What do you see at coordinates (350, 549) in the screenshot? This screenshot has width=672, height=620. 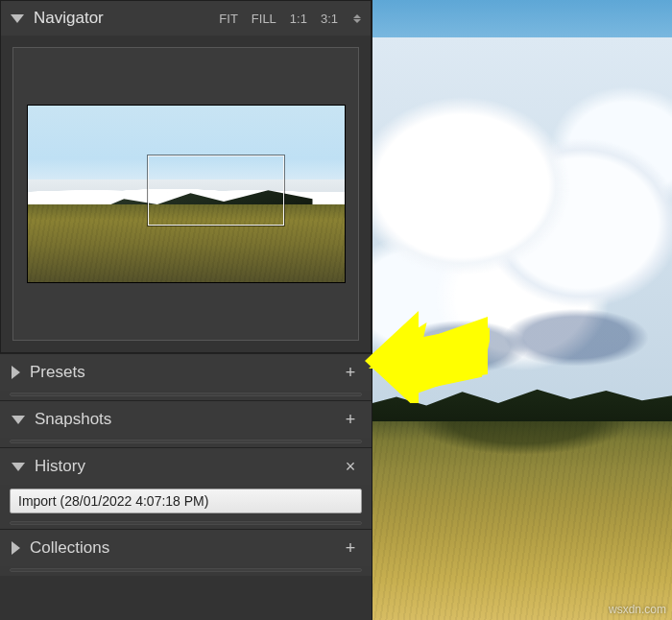 I see `add-collection-button: +` at bounding box center [350, 549].